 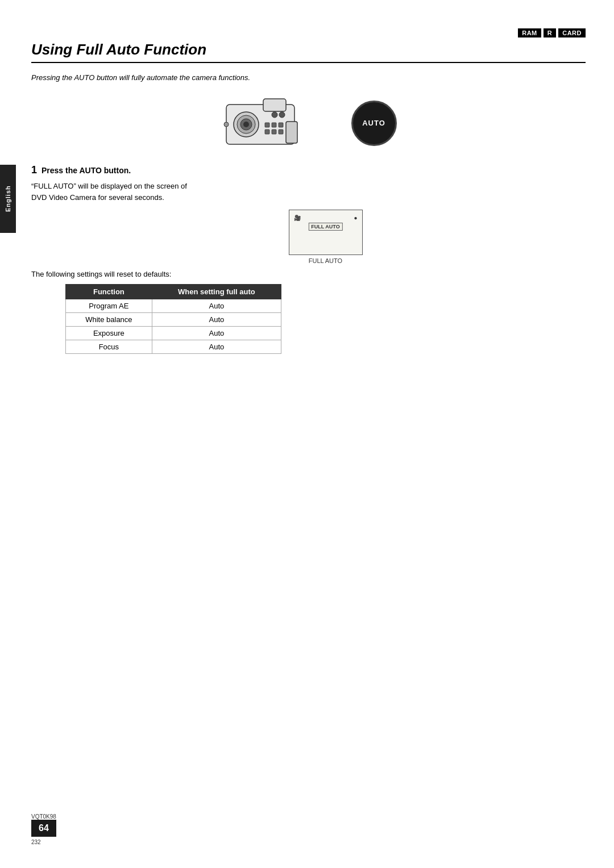 I want to click on step-description: “FULL AUTO” will be displayed on the scr…, so click(x=308, y=192).